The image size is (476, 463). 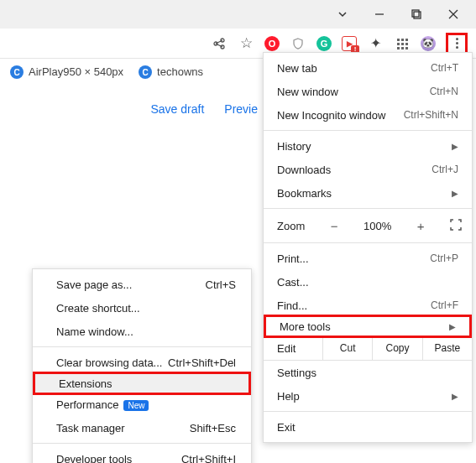 What do you see at coordinates (368, 146) in the screenshot?
I see `menu-history: History▶` at bounding box center [368, 146].